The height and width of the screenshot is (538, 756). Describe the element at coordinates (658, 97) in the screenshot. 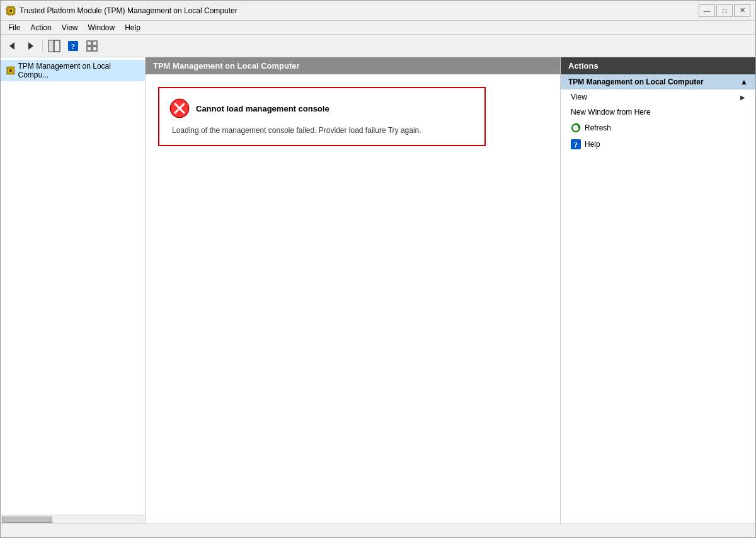

I see `action-item-view: View ▶` at that location.